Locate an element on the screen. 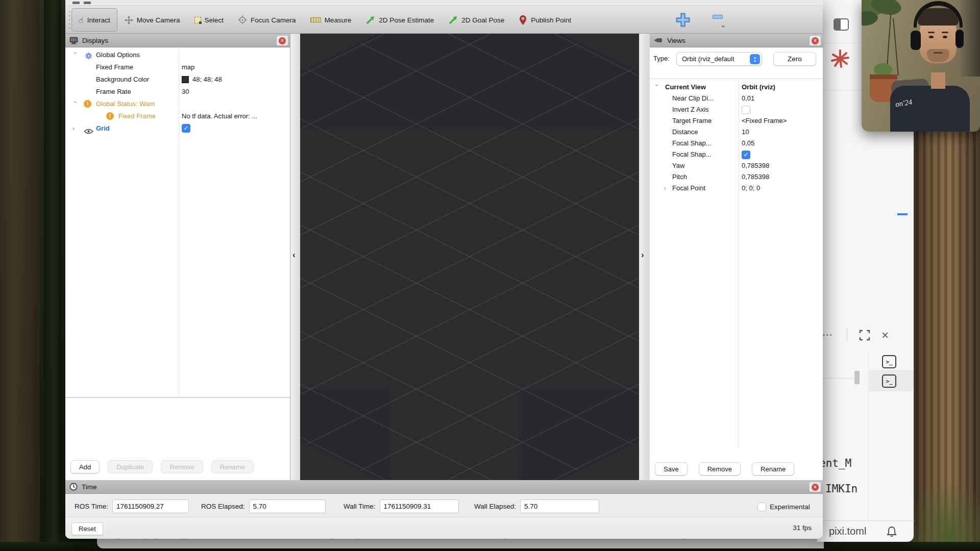 This screenshot has width=980, height=551. display-row-global-status: › ! Global Status: Warn is located at coordinates (178, 104).